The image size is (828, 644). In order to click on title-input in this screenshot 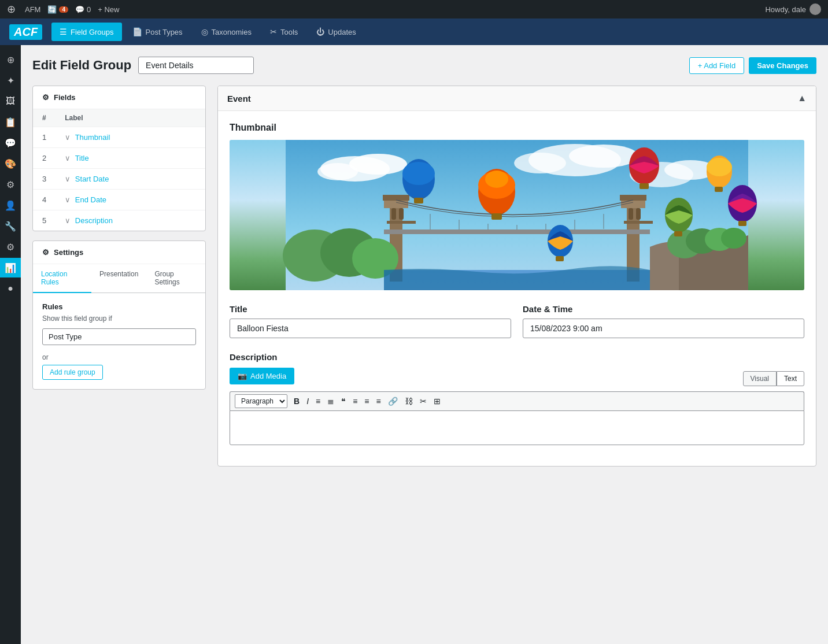, I will do `click(370, 328)`.